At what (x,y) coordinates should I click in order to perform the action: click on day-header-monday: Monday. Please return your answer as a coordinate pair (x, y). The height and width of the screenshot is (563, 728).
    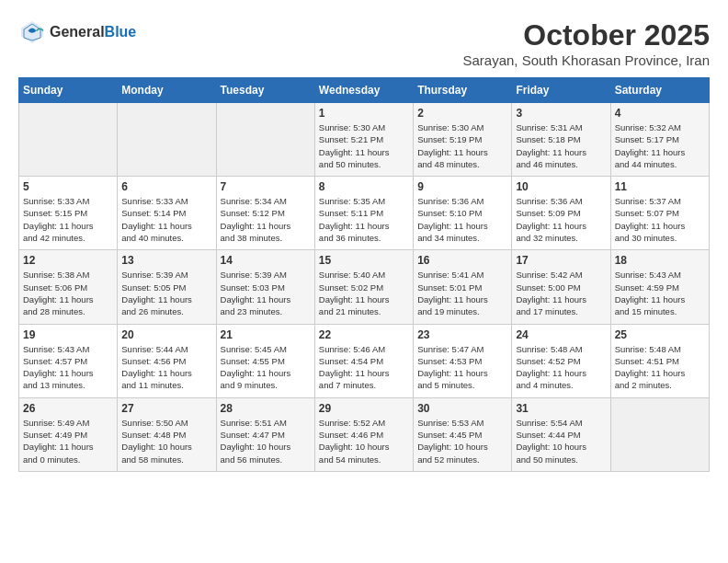
    Looking at the image, I should click on (167, 90).